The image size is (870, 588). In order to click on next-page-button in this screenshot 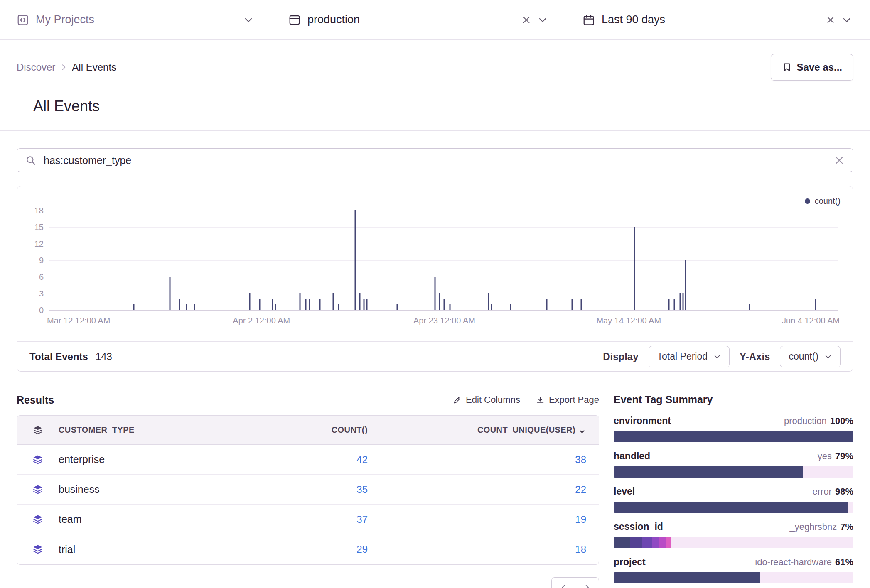, I will do `click(587, 583)`.